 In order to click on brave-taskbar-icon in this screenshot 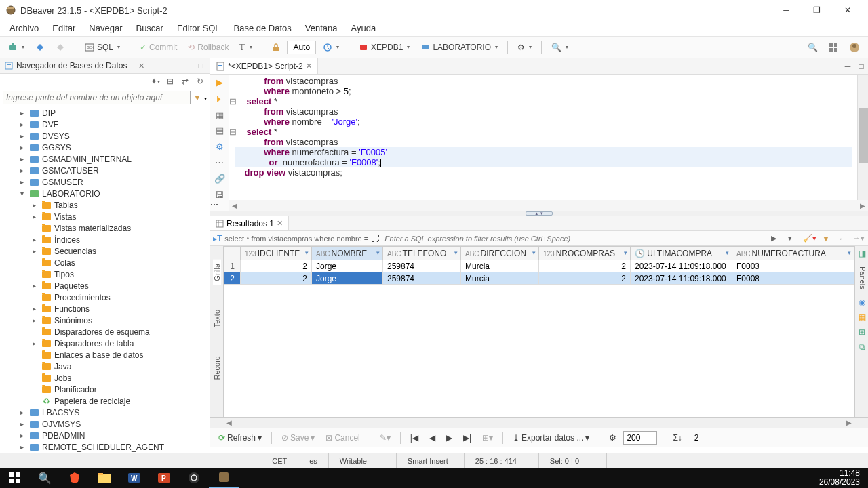, I will do `click(75, 478)`.